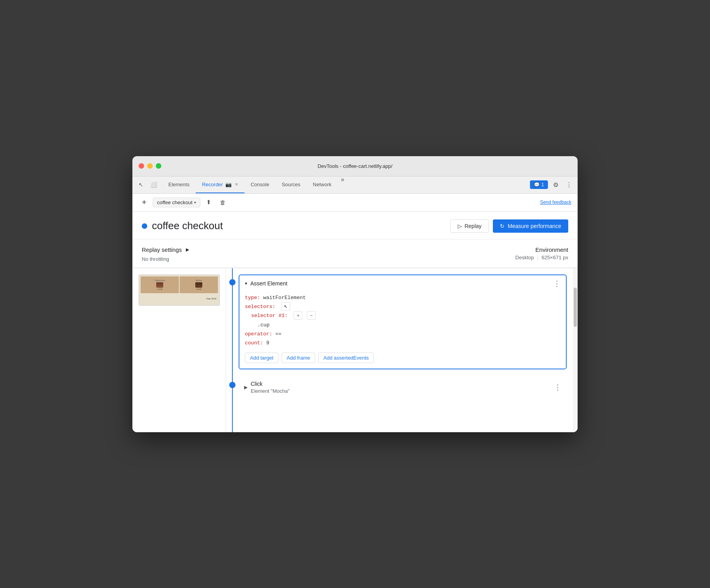 Image resolution: width=710 pixels, height=588 pixels. Describe the element at coordinates (246, 283) in the screenshot. I see `assert-toggle-icon: ▾` at that location.